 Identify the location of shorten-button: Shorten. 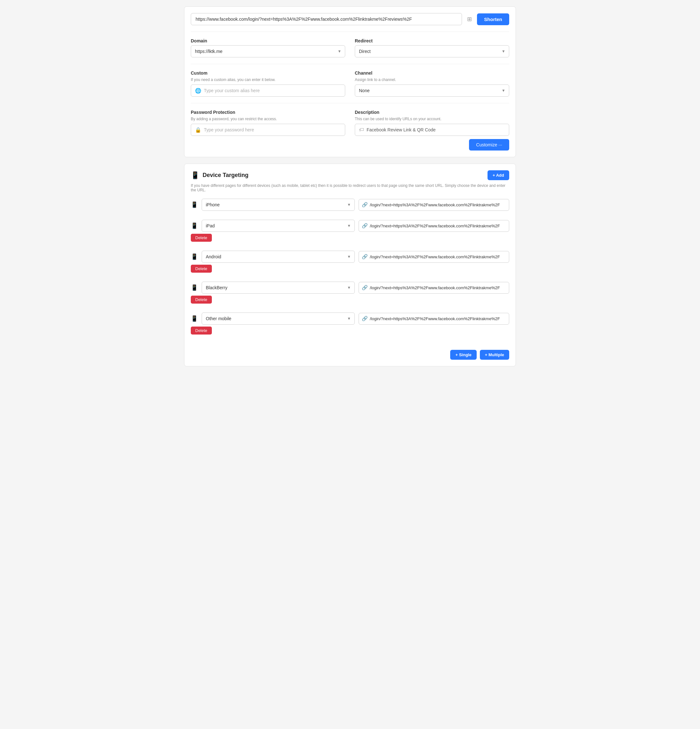
(493, 19).